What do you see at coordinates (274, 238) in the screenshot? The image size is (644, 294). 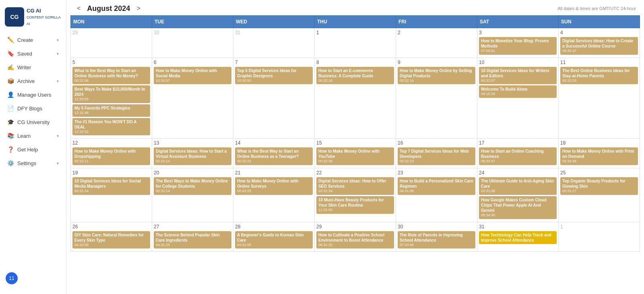 I see `event-title: A Beginner's Guide to Korean Skin Care` at bounding box center [274, 238].